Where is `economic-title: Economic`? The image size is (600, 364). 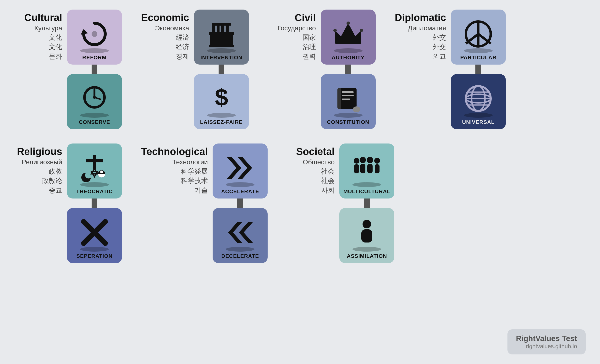 economic-title: Economic is located at coordinates (165, 18).